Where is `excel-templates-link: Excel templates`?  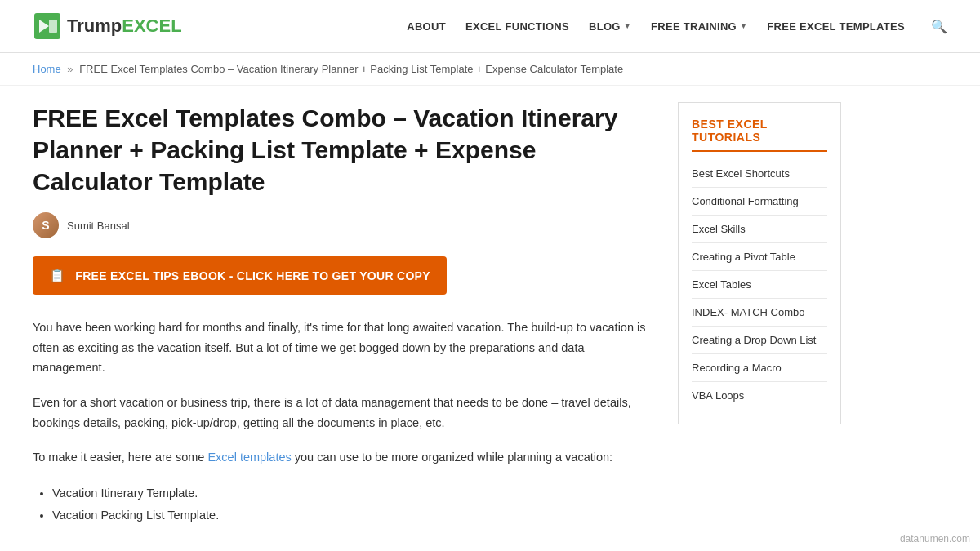 excel-templates-link: Excel templates is located at coordinates (249, 457).